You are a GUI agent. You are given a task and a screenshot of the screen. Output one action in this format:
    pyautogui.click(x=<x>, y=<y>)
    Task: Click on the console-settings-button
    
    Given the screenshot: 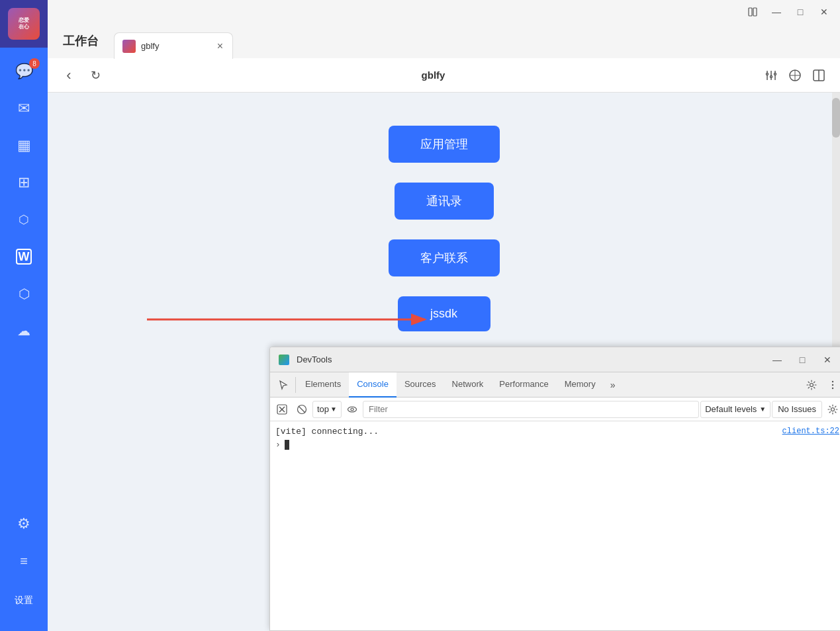 What is the action you would take?
    pyautogui.click(x=831, y=409)
    